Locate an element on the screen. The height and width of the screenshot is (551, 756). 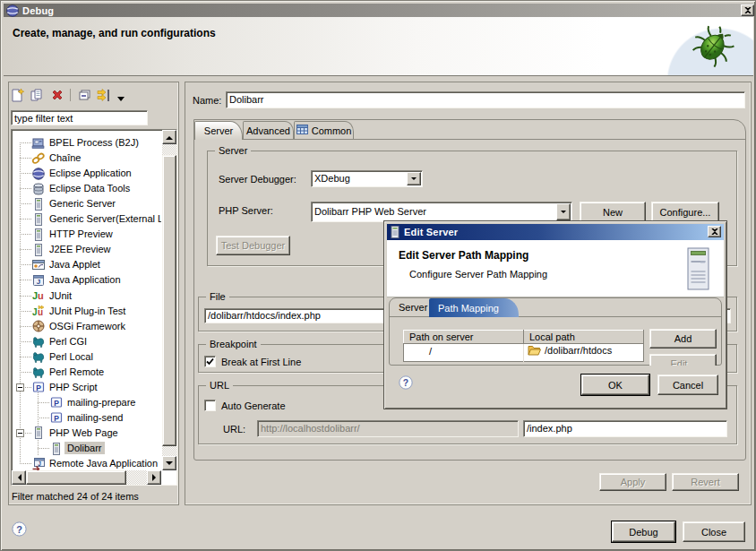
dialog-tab-path-mapping: Path Mapping is located at coordinates (474, 308).